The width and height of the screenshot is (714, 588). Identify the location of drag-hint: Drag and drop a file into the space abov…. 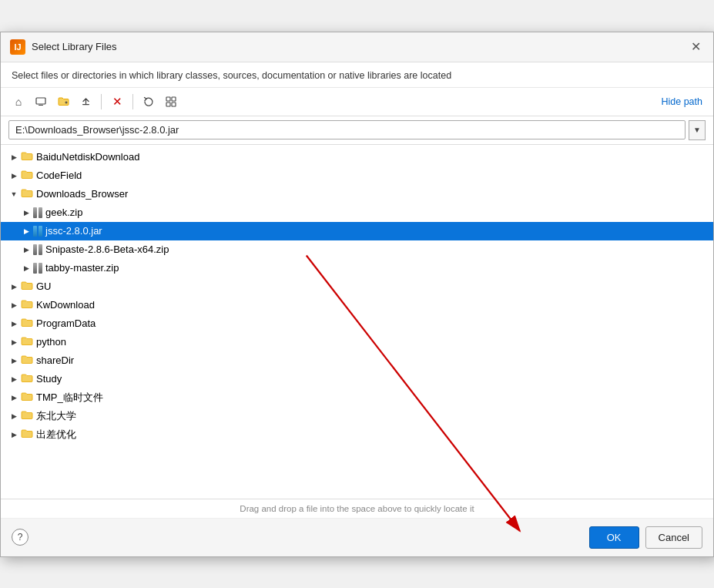
(357, 509).